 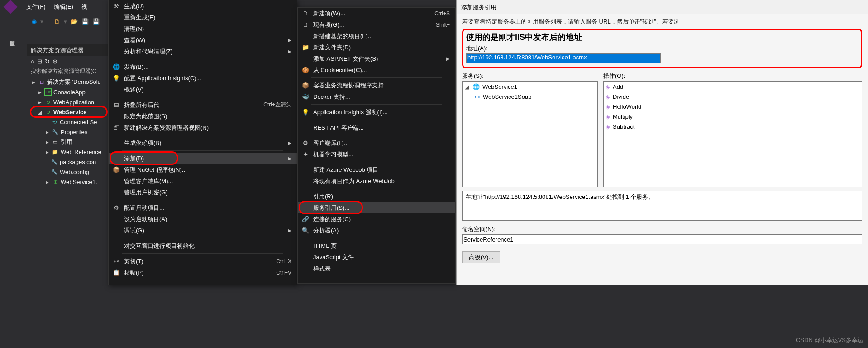 I want to click on menu-item: ⚙配置启动项目..., so click(x=203, y=208).